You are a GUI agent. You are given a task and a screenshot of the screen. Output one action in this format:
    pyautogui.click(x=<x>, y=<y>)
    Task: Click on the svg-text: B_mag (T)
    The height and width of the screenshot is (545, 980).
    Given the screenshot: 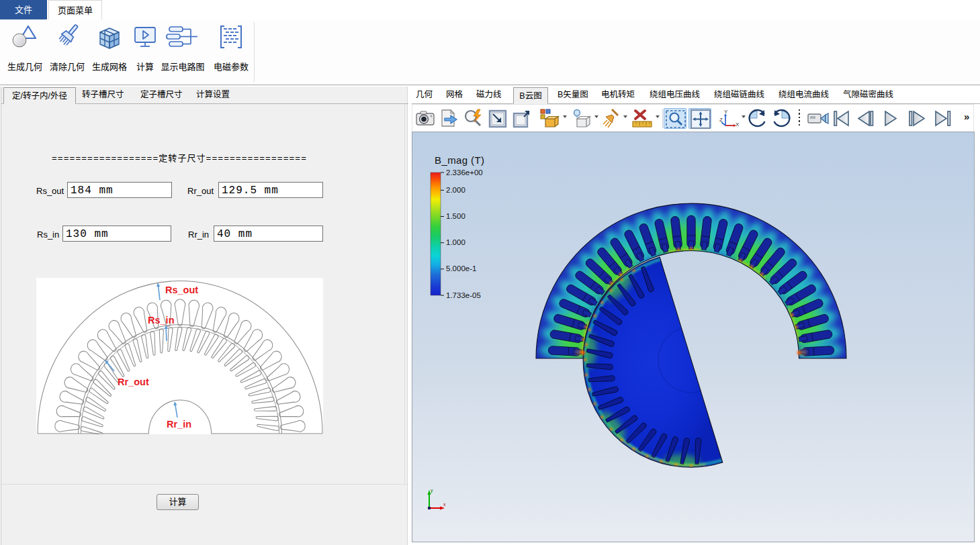 What is the action you would take?
    pyautogui.click(x=459, y=160)
    